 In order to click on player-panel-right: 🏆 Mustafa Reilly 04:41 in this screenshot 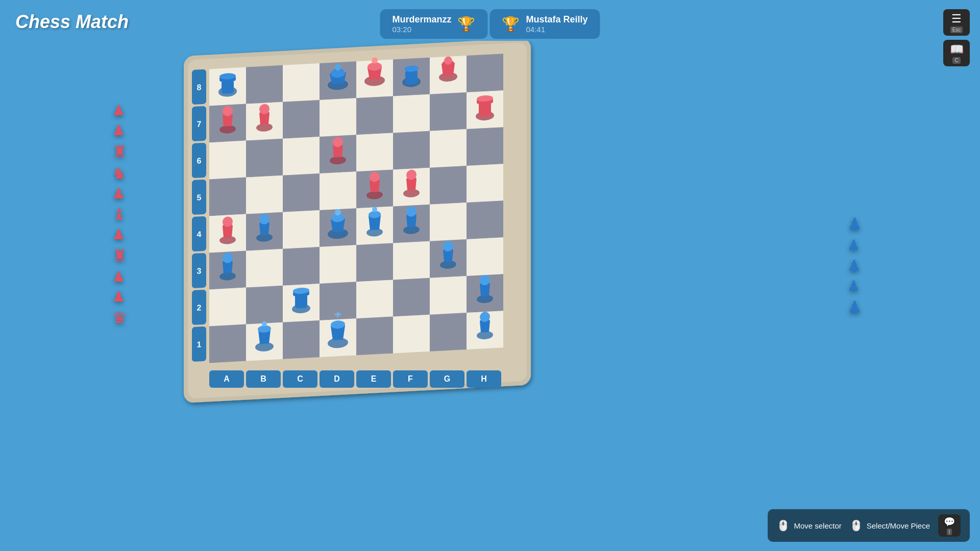, I will do `click(545, 24)`.